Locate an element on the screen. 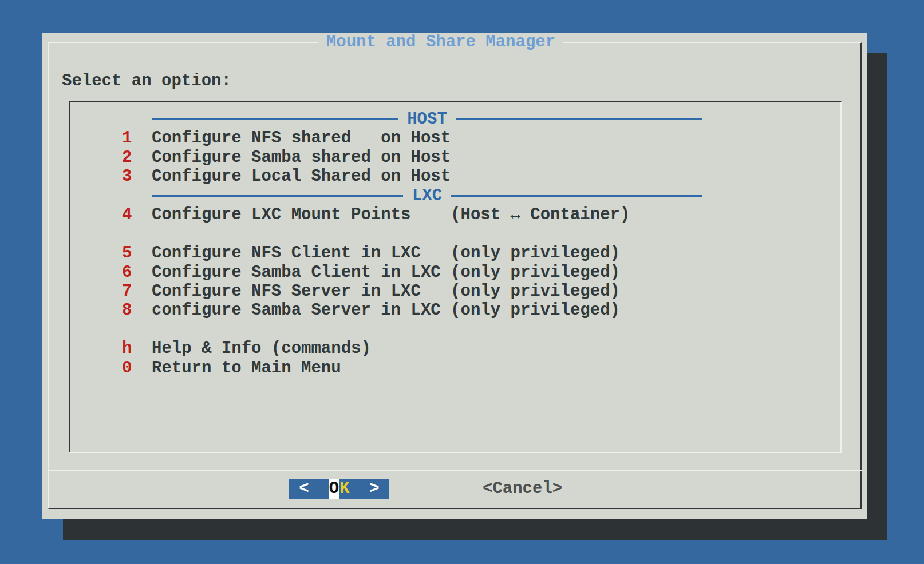  ok-button: < OK > is located at coordinates (339, 488).